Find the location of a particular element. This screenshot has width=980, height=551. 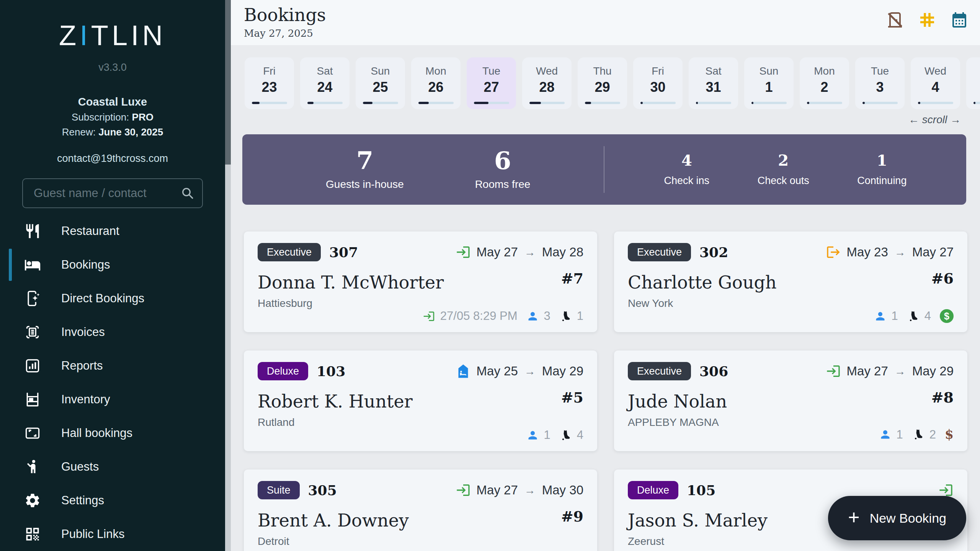

day-card: Tue3 is located at coordinates (880, 83).